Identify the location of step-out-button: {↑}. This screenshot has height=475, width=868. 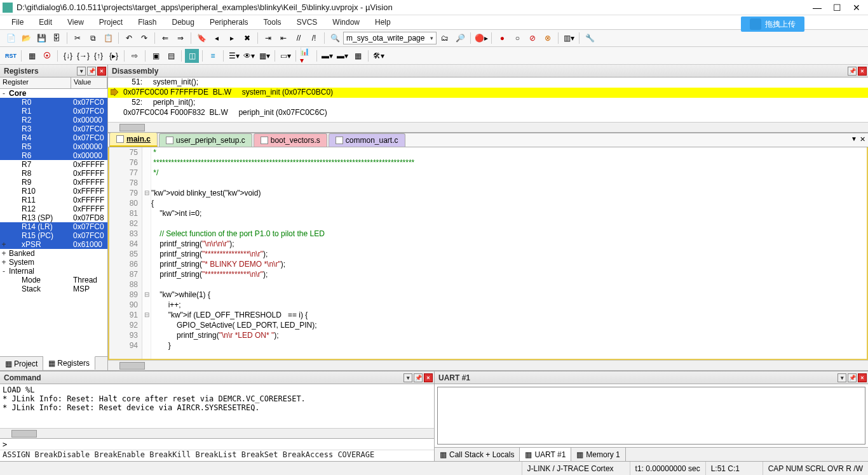
(98, 56).